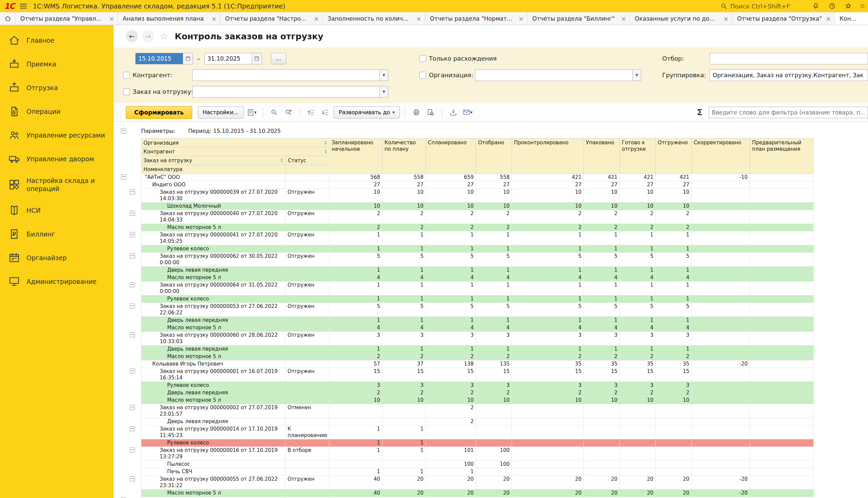 This screenshot has height=498, width=868. What do you see at coordinates (213, 339) in the screenshot?
I see `name-cell: Заказ на отгрузку 000000060 от 28.06.202…` at bounding box center [213, 339].